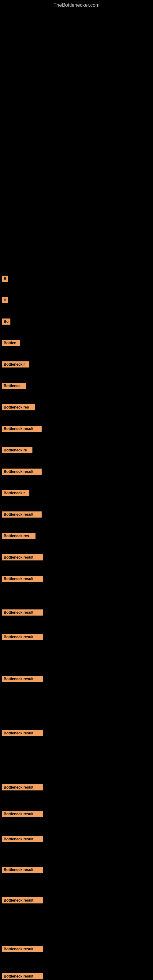  What do you see at coordinates (21, 473) in the screenshot?
I see `result-row-10: Bottleneck result` at bounding box center [21, 473].